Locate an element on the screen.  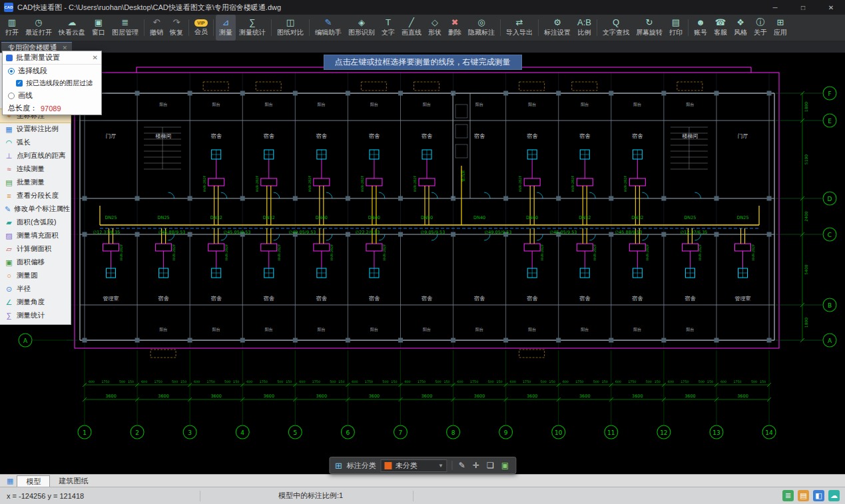
sheet-nav-icon: ▦ is located at coordinates (10, 481).